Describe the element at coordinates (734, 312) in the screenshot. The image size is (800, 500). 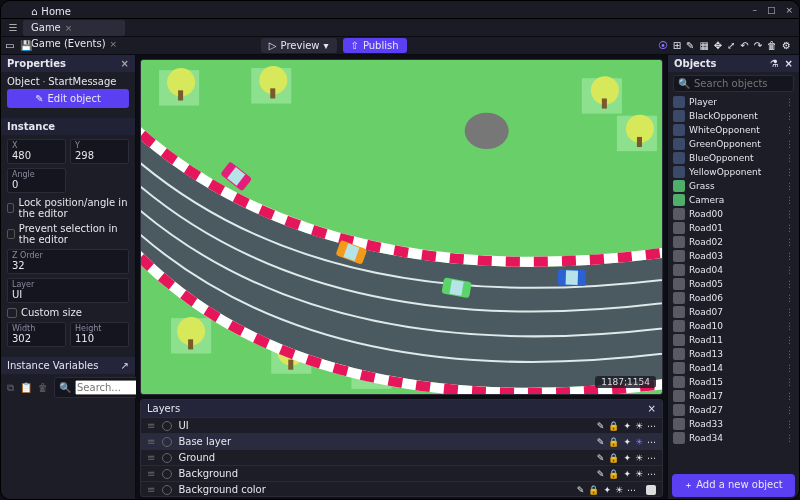
I see `object-item: Road07⋮` at that location.